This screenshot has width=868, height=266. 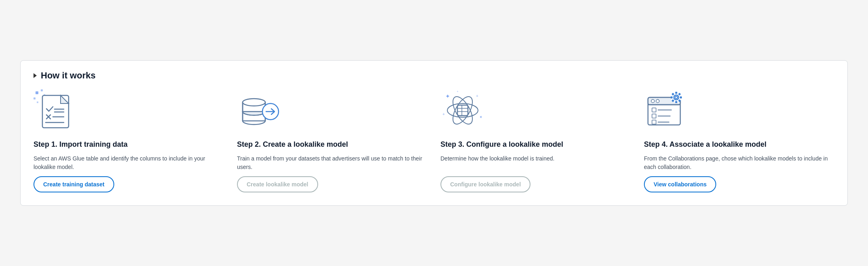 I want to click on step1-title: Step 1. Import training data, so click(x=129, y=145).